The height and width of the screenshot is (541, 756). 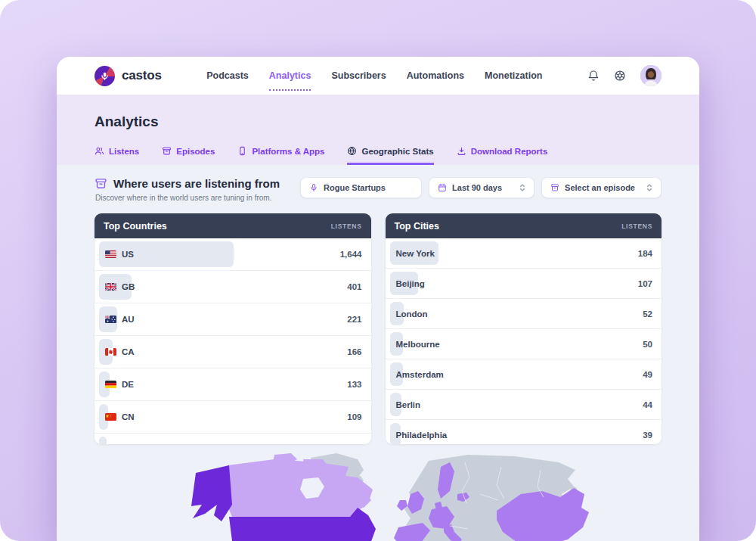 I want to click on table-row: DE133, so click(x=233, y=384).